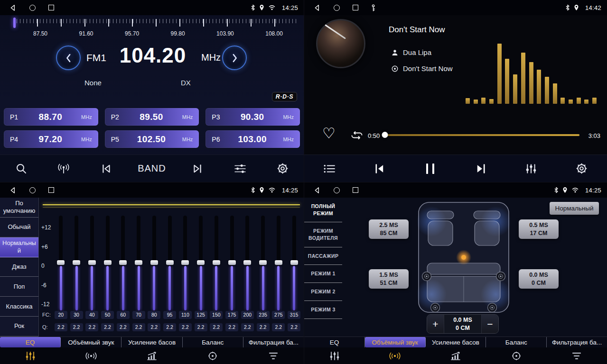 The height and width of the screenshot is (364, 607). Describe the element at coordinates (323, 310) in the screenshot. I see `listening-mode-item: РЕЖИМ 3` at that location.